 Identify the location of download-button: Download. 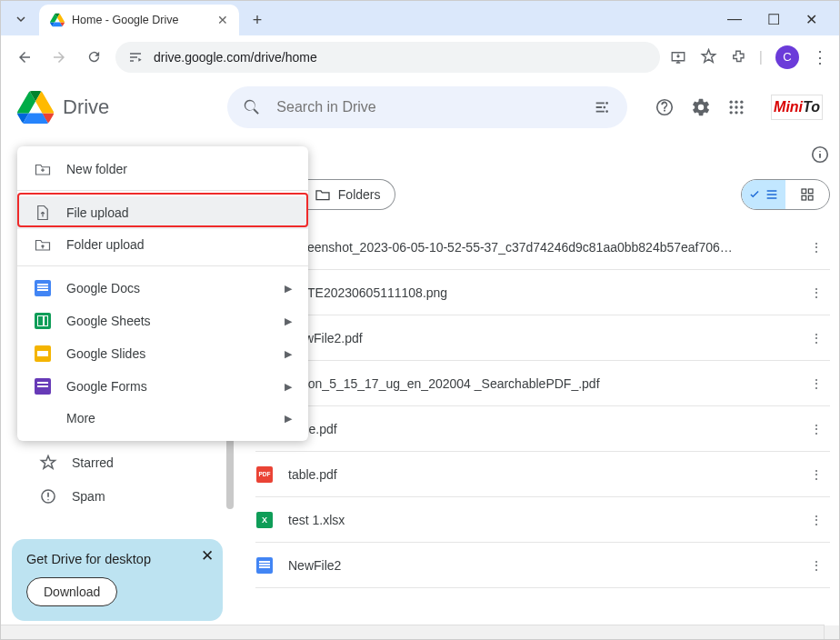
(72, 592).